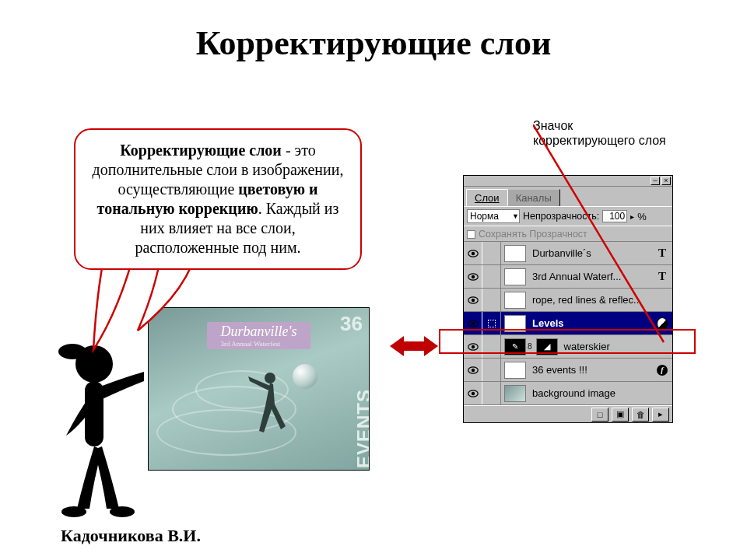 This screenshot has height=560, width=747. I want to click on close-button: ×, so click(666, 180).